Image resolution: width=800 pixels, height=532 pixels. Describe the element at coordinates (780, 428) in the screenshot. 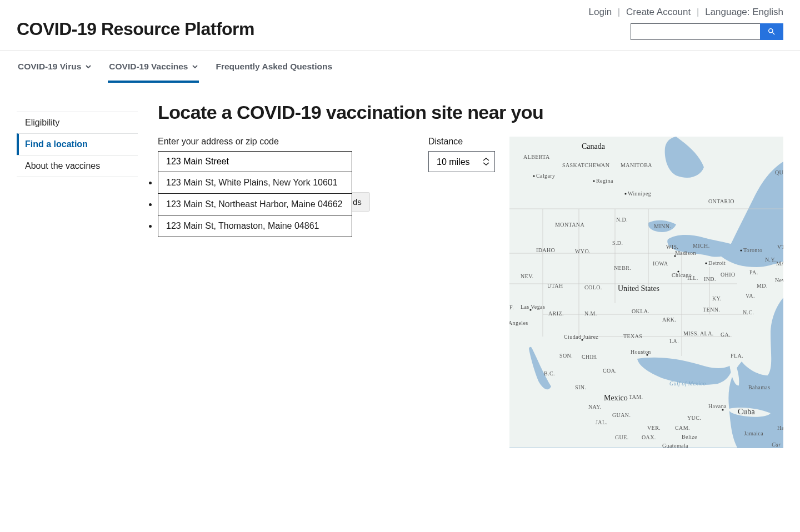

I see `map-carib: Ha` at that location.